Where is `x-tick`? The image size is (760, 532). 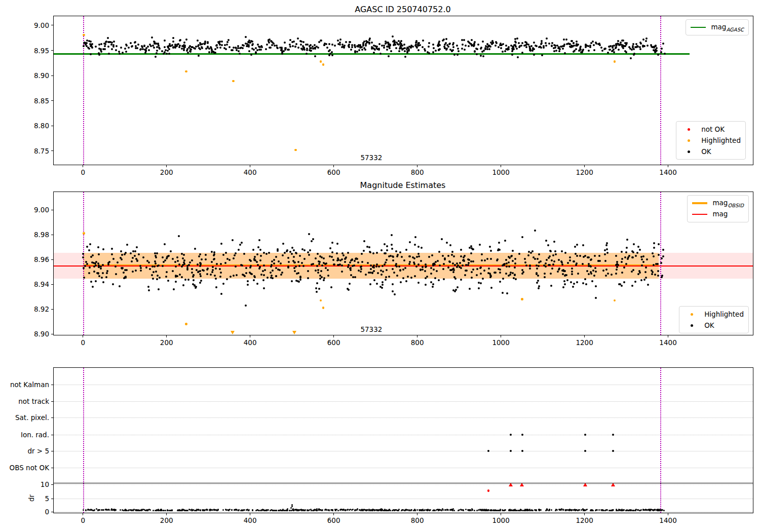
x-tick is located at coordinates (585, 336).